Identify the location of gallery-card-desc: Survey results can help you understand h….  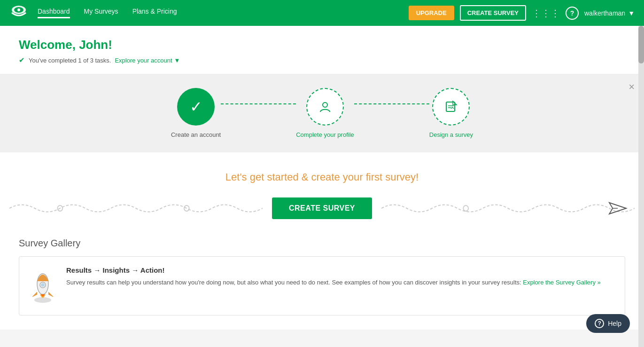
(334, 283).